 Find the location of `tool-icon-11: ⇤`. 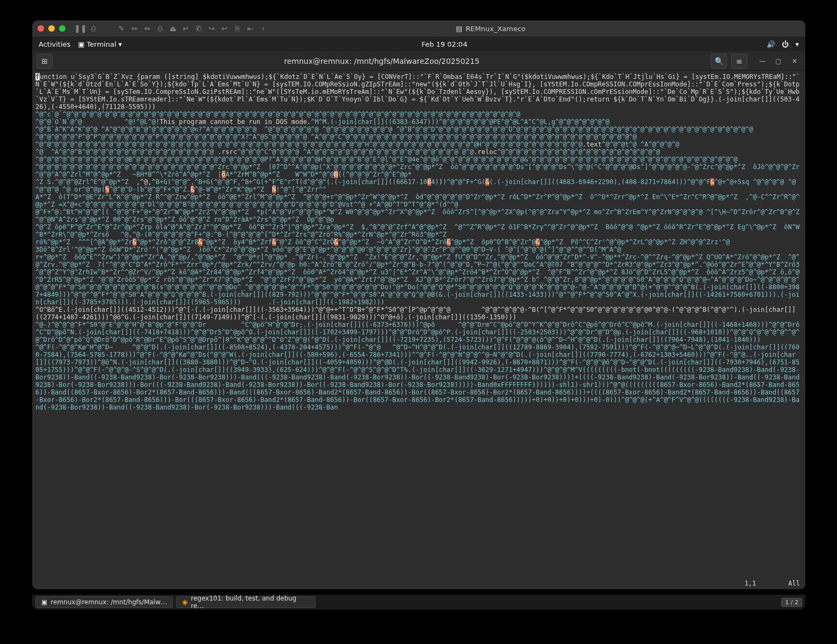

tool-icon-11: ⇤ is located at coordinates (250, 28).